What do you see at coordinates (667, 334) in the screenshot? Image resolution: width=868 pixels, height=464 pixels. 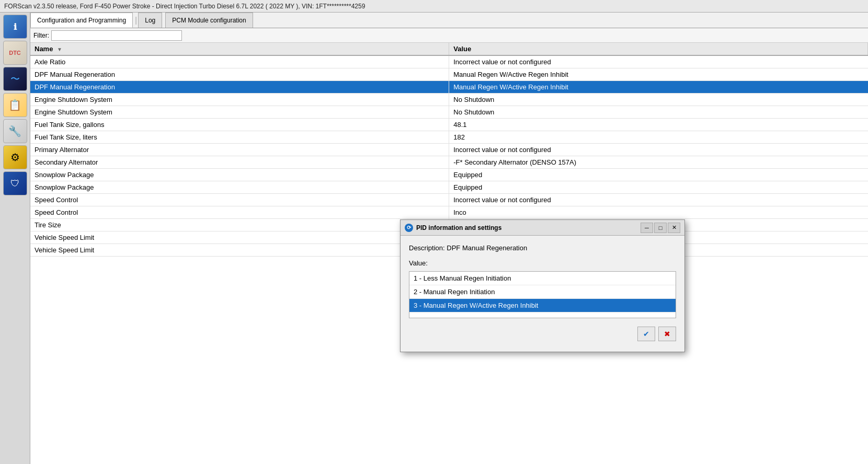 I see `cancel-icon: ✖` at bounding box center [667, 334].